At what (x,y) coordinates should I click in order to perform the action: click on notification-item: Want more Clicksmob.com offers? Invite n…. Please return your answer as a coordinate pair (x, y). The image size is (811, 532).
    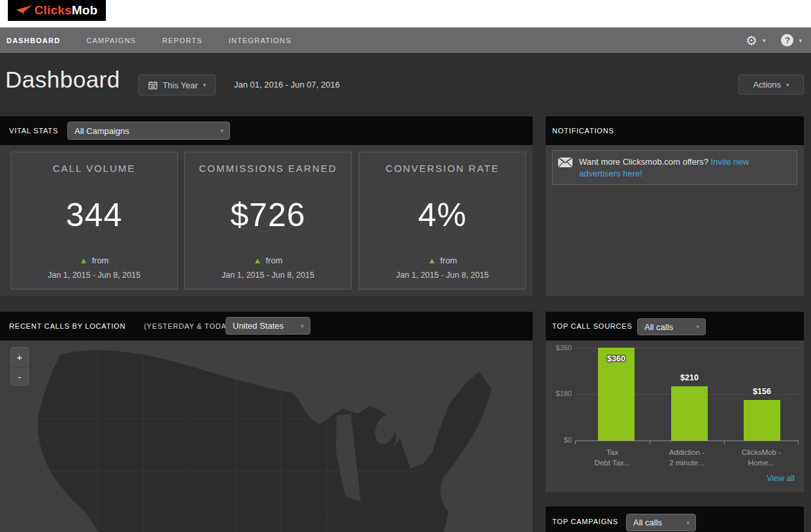
    Looking at the image, I should click on (674, 167).